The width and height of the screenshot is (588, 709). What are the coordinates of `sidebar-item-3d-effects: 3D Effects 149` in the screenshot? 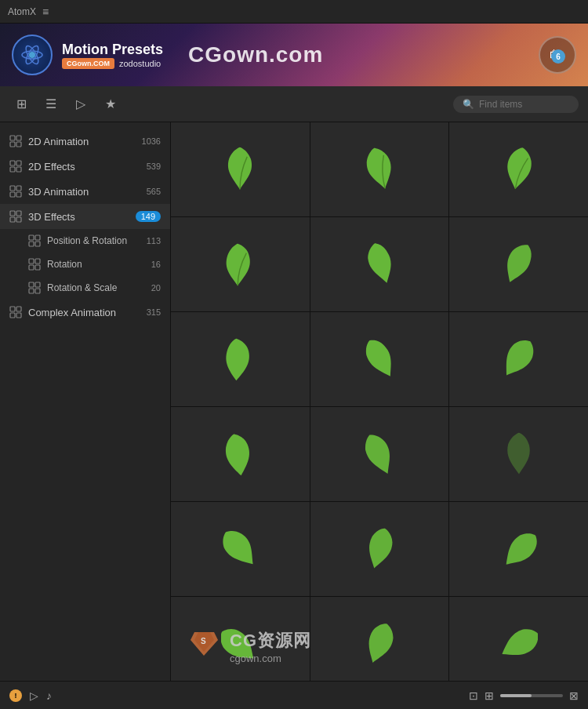 It's located at (85, 216).